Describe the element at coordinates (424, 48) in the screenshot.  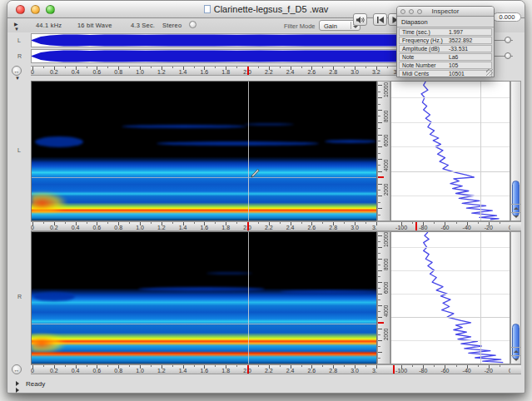
I see `inspector-row-label: Amplitude (dB)` at that location.